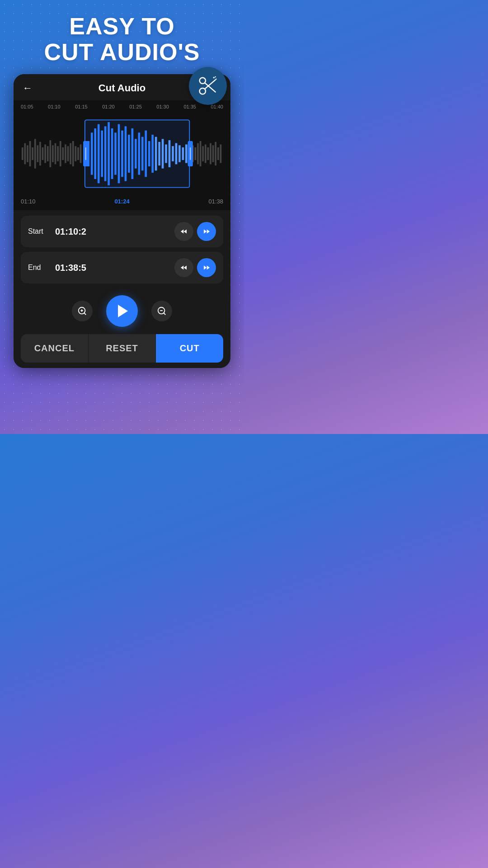  Describe the element at coordinates (184, 231) in the screenshot. I see `start-rewind-button` at that location.